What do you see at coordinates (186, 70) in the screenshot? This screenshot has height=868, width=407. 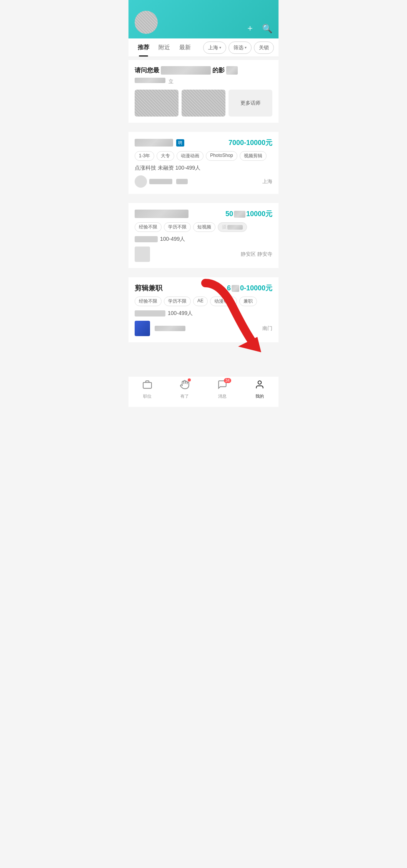 I see `banner-blur-text` at bounding box center [186, 70].